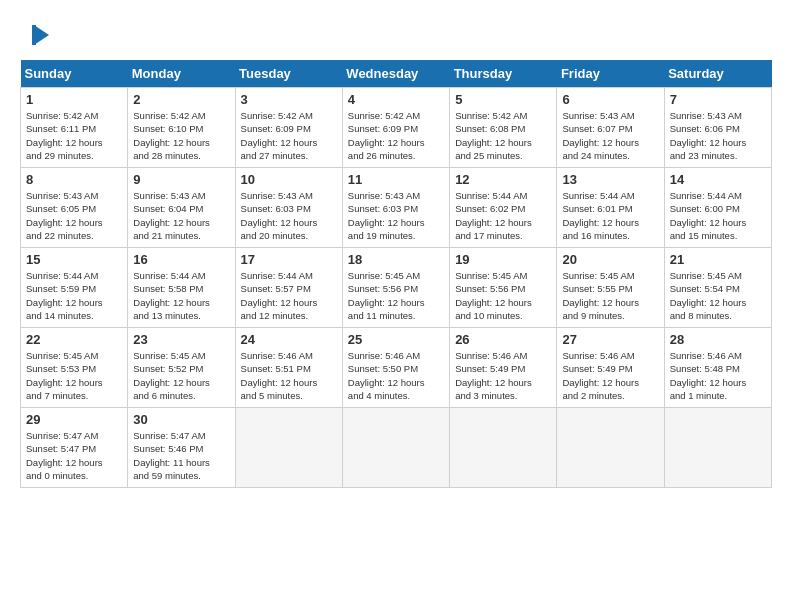  What do you see at coordinates (396, 368) in the screenshot?
I see `week-row-4: 22Sunrise: 5:45 AM Sunset: 5:53 PM Dayli…` at bounding box center [396, 368].